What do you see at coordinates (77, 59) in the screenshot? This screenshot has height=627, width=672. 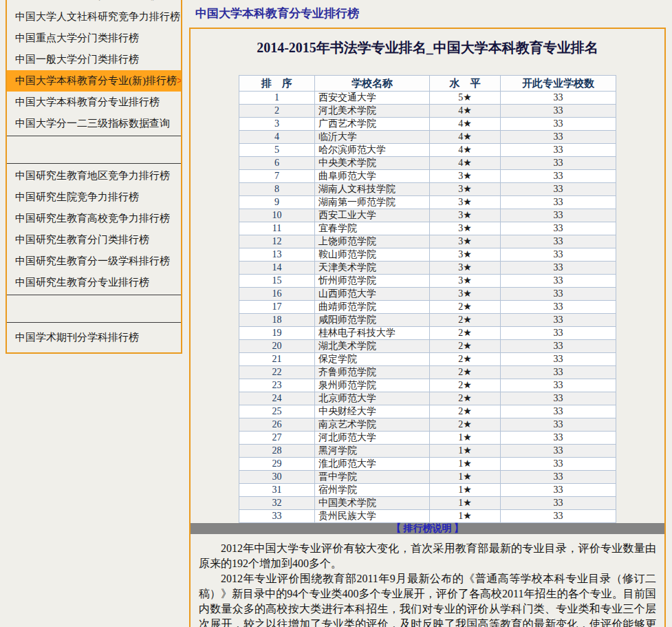 I see `sidebar-item-label: 中国一般大学分门类排行榜` at bounding box center [77, 59].